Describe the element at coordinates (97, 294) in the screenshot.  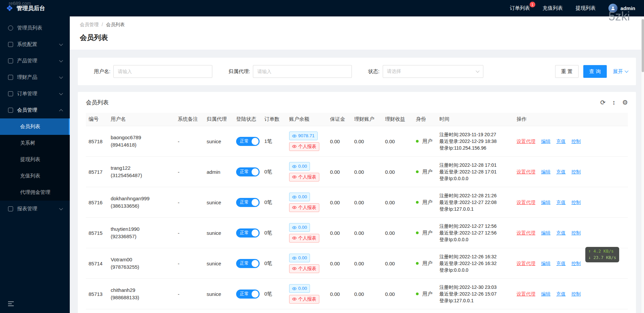
I see `cell-id: 85713` at that location.